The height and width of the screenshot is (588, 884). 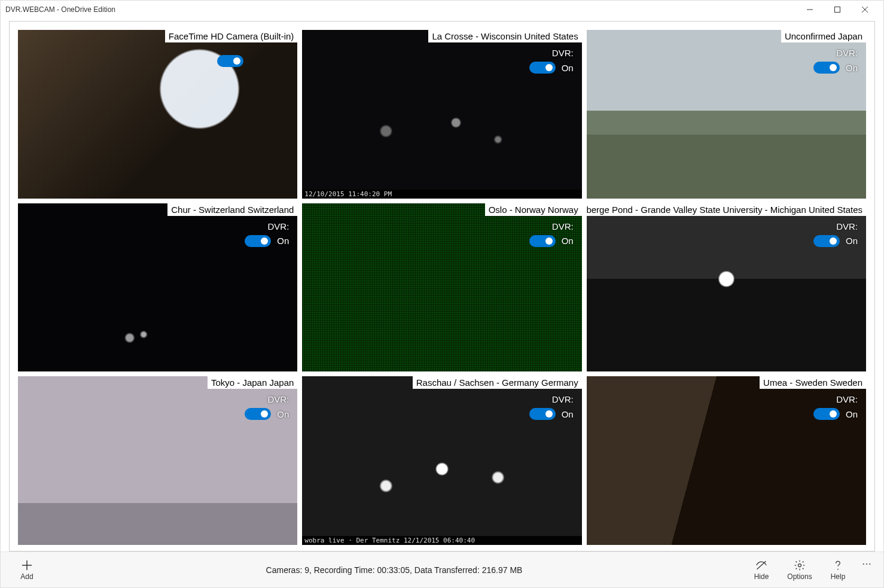 I want to click on camera-tile: Oslo - Norway NorwayDVR:On, so click(x=441, y=288).